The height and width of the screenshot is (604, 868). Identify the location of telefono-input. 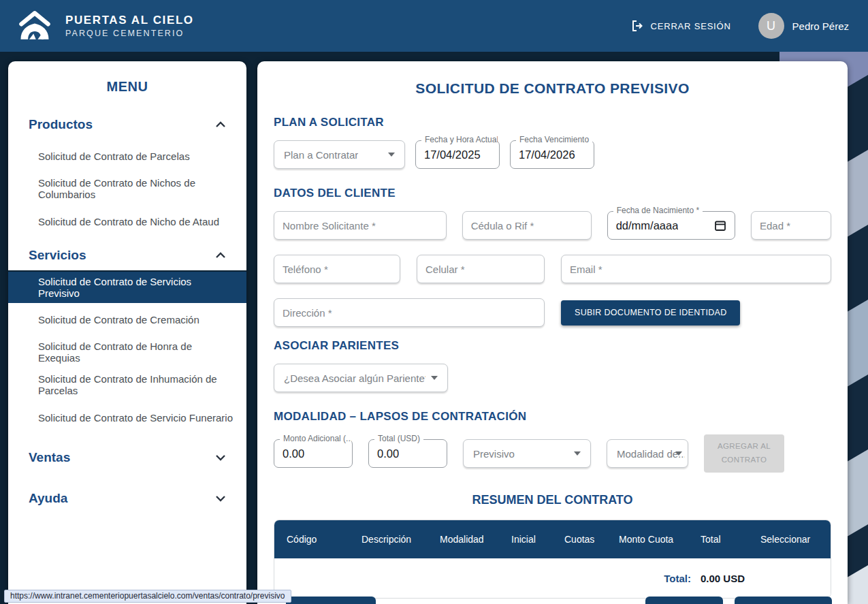
(337, 269).